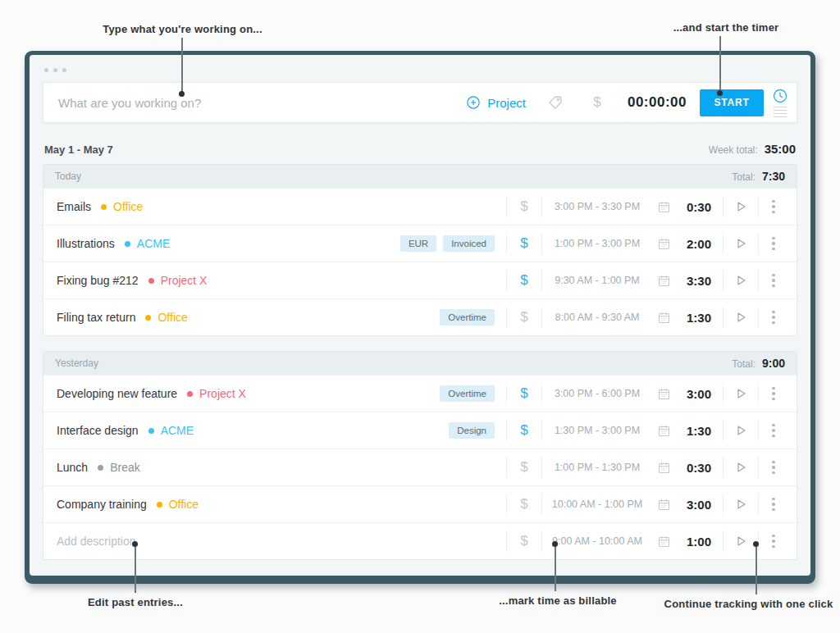 The height and width of the screenshot is (633, 840). Describe the element at coordinates (418, 244) in the screenshot. I see `tag-badge: EUR` at that location.